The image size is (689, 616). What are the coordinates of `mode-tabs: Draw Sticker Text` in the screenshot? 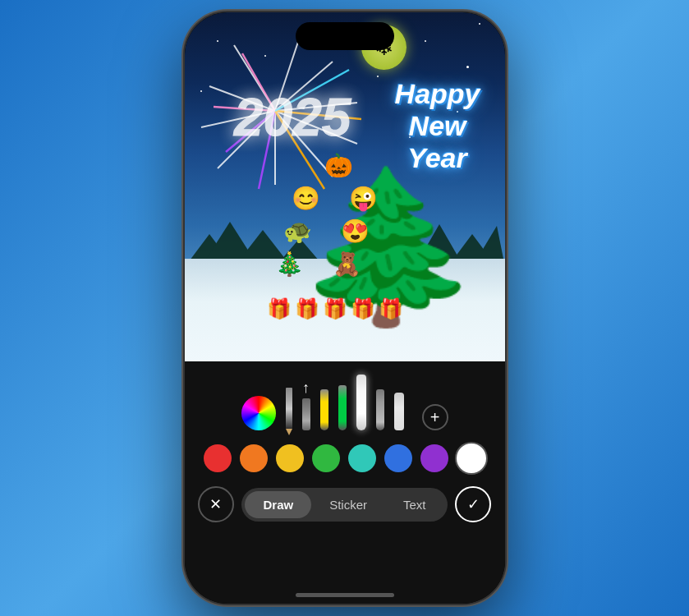 It's located at (344, 504).